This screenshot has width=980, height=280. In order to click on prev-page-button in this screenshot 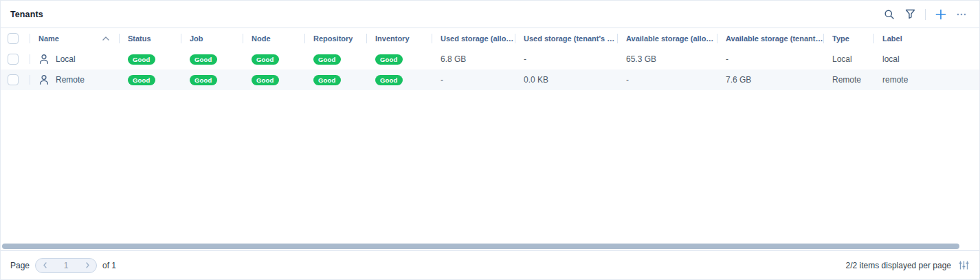, I will do `click(45, 266)`.